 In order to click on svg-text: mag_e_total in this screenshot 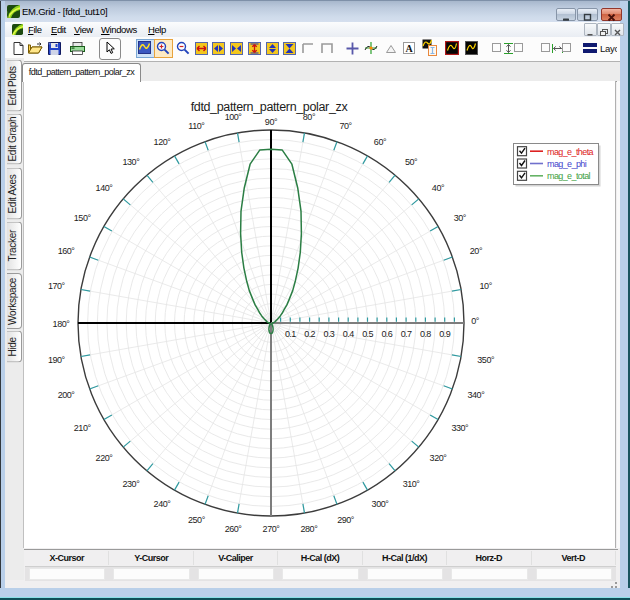, I will do `click(569, 176)`.